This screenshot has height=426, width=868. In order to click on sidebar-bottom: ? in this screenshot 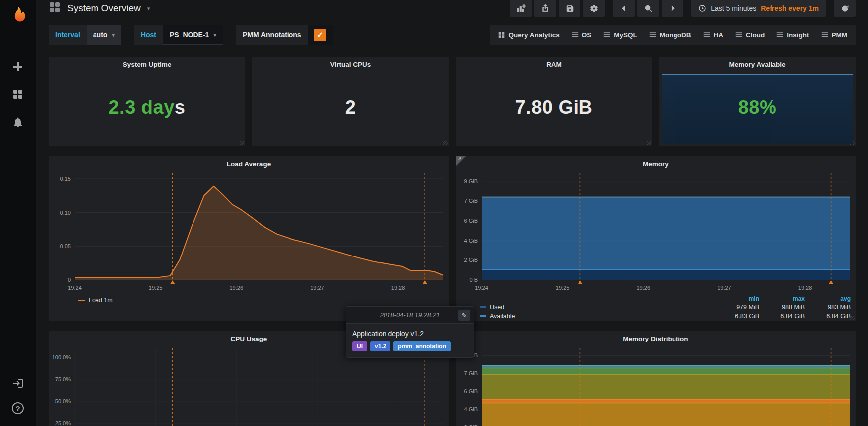, I will do `click(18, 396)`.